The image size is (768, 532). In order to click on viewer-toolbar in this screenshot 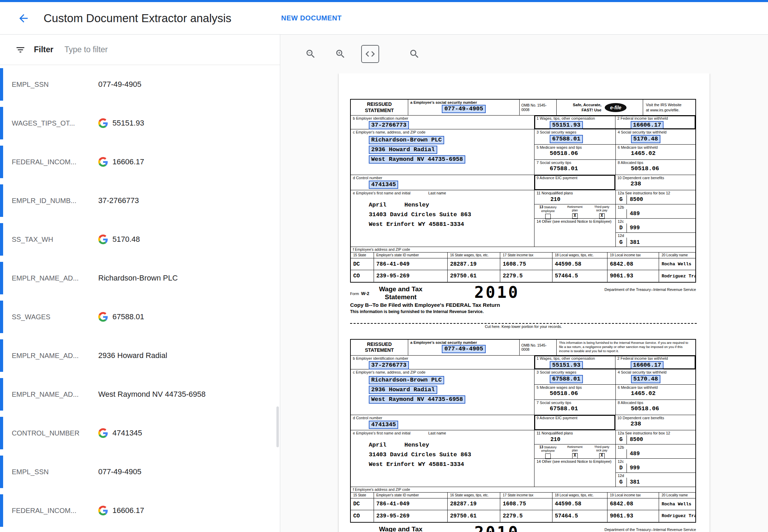, I will do `click(524, 54)`.